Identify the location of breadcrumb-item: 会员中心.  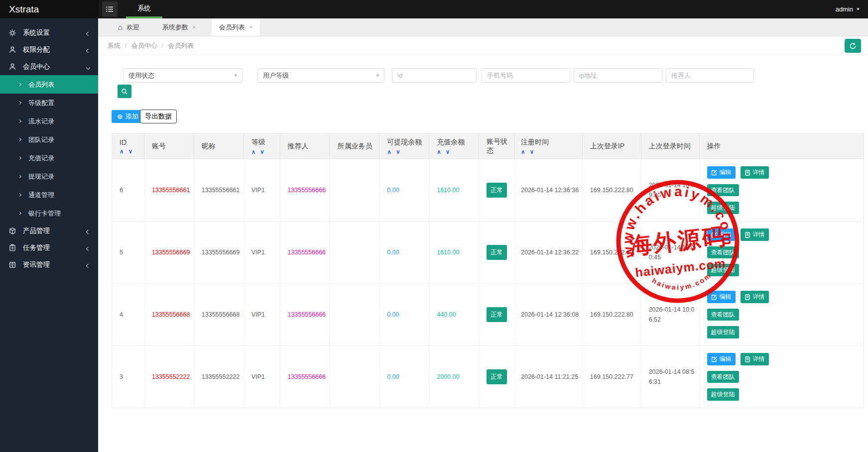
(144, 46).